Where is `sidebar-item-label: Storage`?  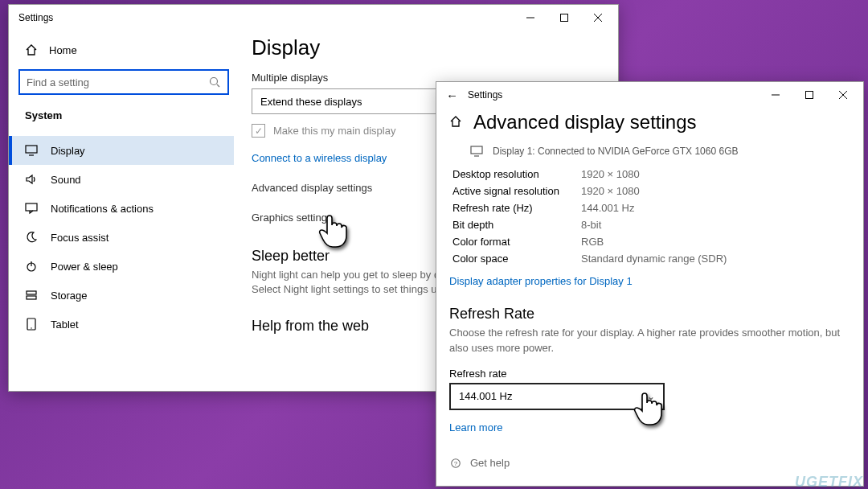
sidebar-item-label: Storage is located at coordinates (69, 296).